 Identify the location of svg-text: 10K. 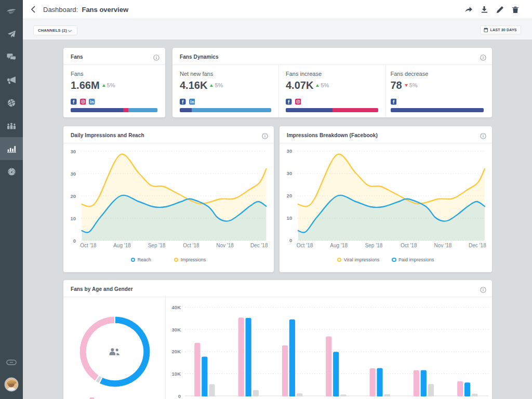
(176, 374).